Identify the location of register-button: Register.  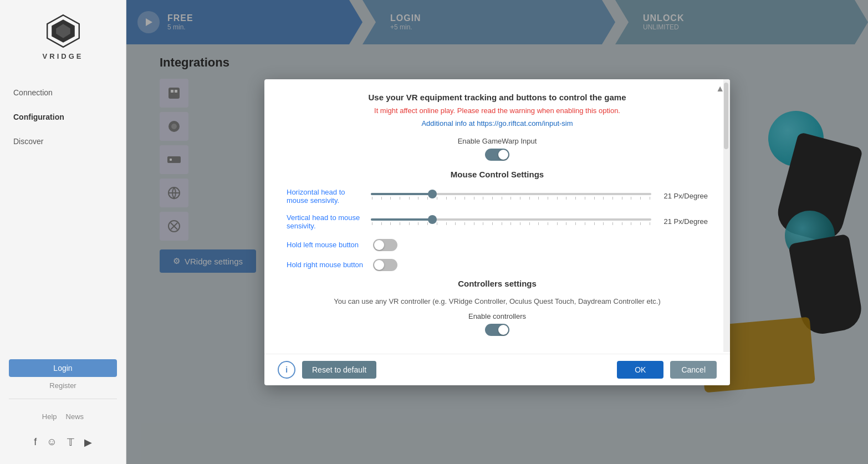
(63, 386).